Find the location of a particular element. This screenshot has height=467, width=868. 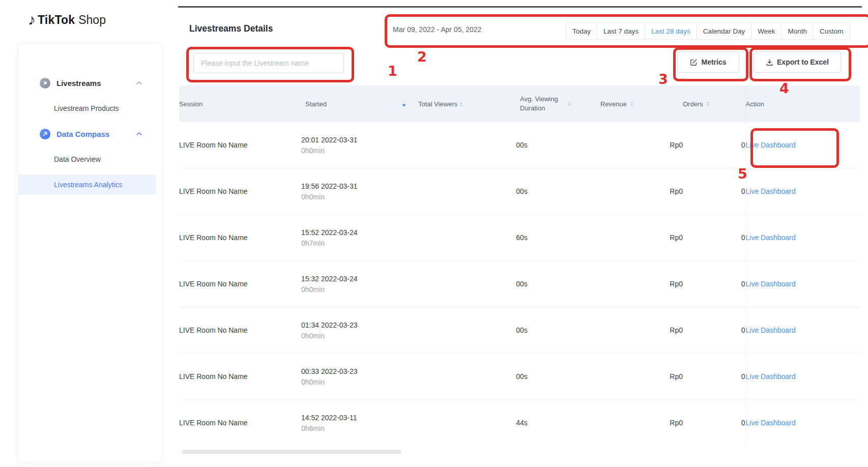

started-time: 15:32 2022-03-24 is located at coordinates (360, 279).